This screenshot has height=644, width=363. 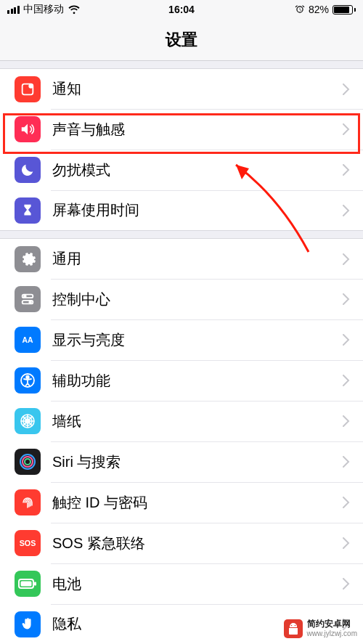 What do you see at coordinates (319, 9) in the screenshot?
I see `battery-pct-label: 82%` at bounding box center [319, 9].